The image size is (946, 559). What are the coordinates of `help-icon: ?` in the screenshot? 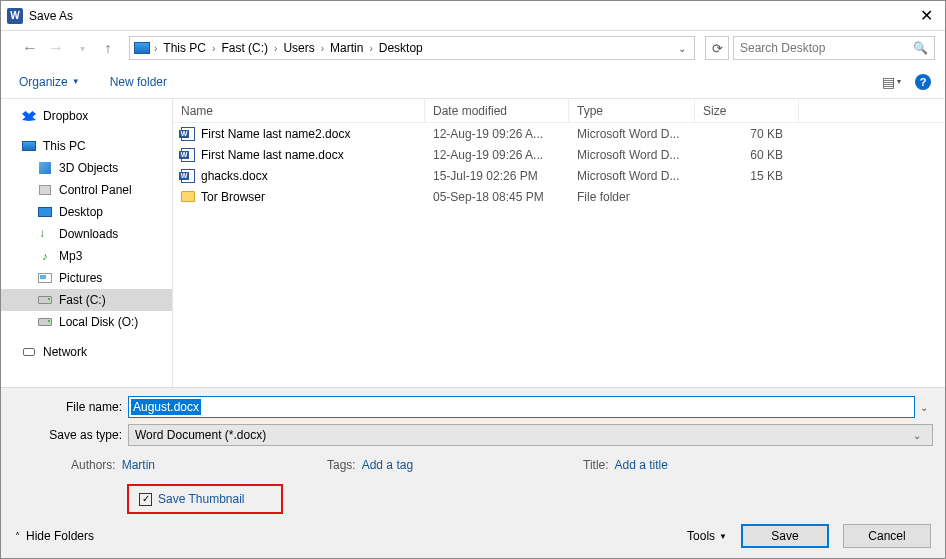 It's located at (923, 82).